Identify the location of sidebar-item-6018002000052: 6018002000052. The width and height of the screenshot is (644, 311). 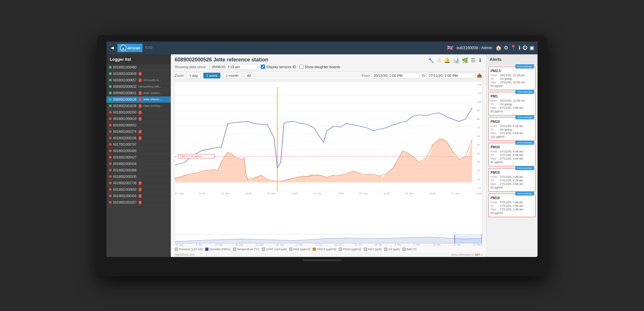
(139, 125).